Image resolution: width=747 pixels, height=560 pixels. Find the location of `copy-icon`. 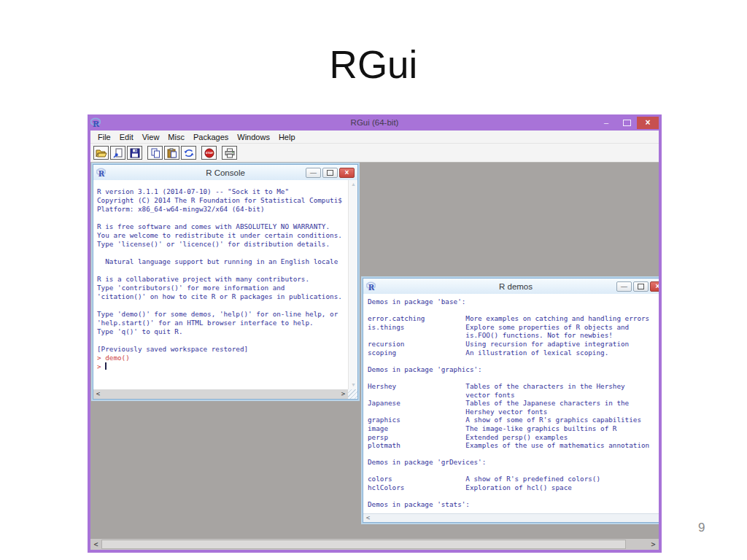

copy-icon is located at coordinates (155, 153).